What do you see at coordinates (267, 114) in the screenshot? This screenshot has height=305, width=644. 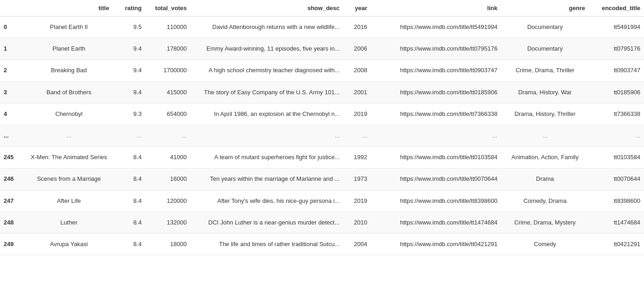 I see `cell-desc: In April 1986, an explosion at the Chern…` at bounding box center [267, 114].